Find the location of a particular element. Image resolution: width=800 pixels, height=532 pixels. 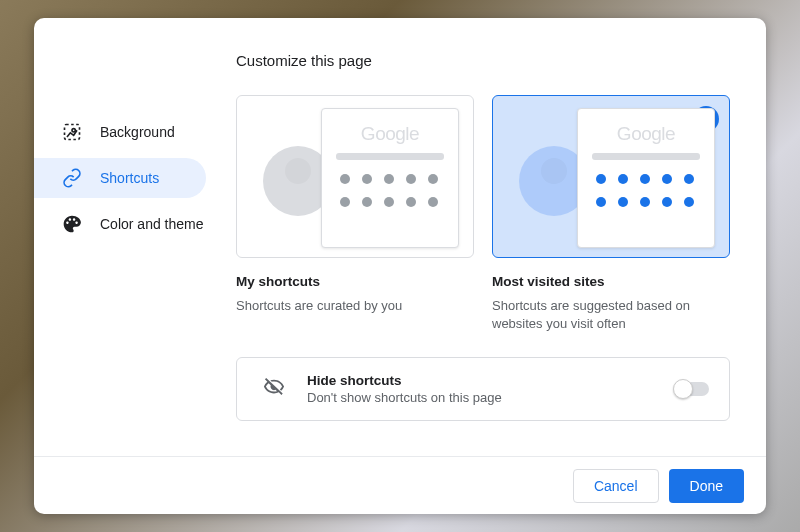

option-my-shortcuts: Google My shortcuts Shortcuts are curate… is located at coordinates (355, 214).